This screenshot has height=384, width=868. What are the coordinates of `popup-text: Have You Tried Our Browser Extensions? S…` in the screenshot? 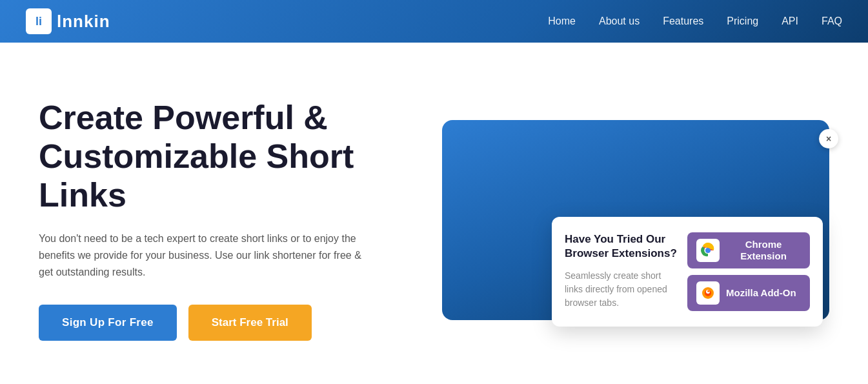 It's located at (621, 271).